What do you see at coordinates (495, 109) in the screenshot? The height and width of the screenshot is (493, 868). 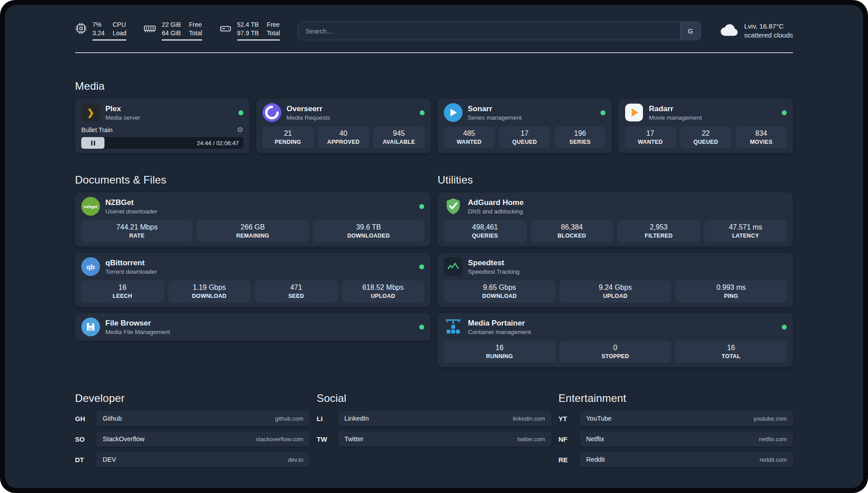 I see `app-name: Sonarr` at bounding box center [495, 109].